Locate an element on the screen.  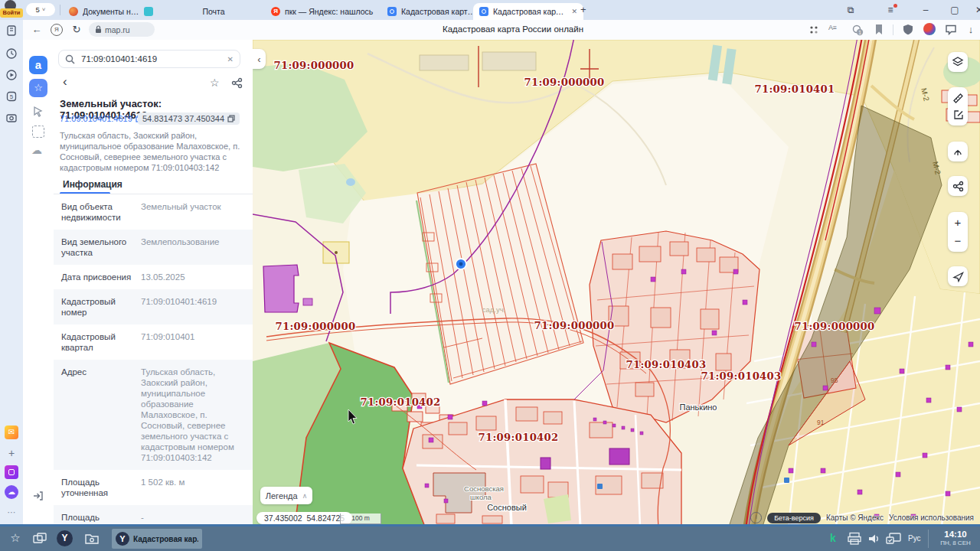
chat-icon is located at coordinates (951, 31).